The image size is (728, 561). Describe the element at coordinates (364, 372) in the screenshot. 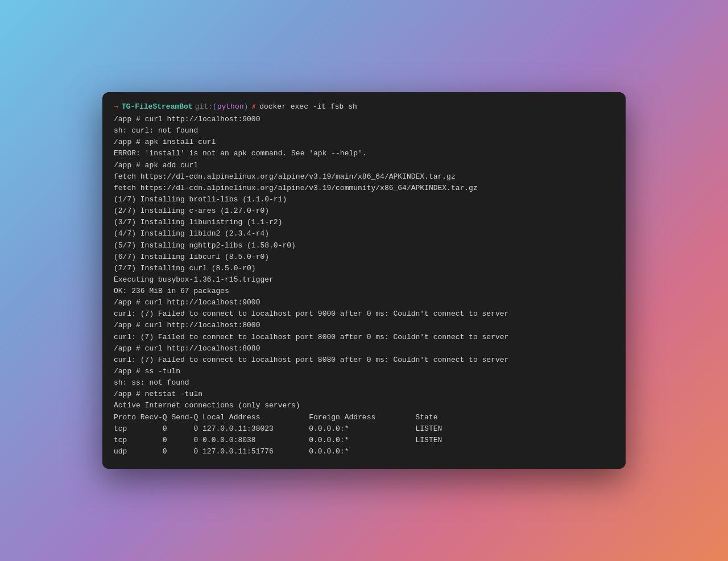

I see `output-line-22: /app # ss -tuln` at that location.